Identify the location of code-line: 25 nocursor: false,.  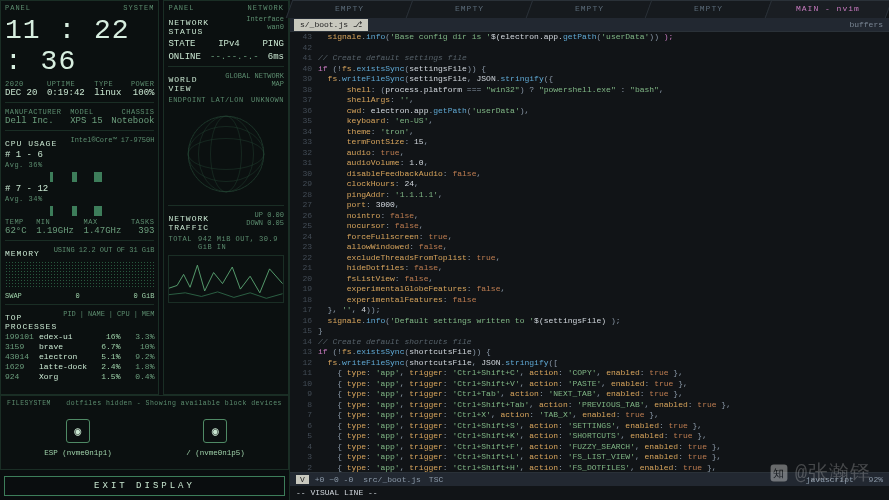
(592, 226).